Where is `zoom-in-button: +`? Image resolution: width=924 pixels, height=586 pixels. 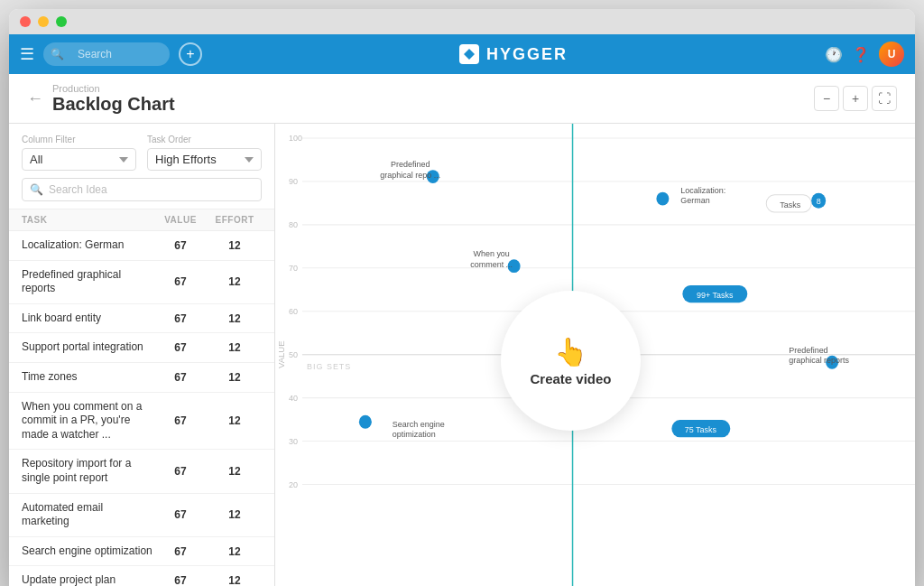 zoom-in-button: + is located at coordinates (855, 98).